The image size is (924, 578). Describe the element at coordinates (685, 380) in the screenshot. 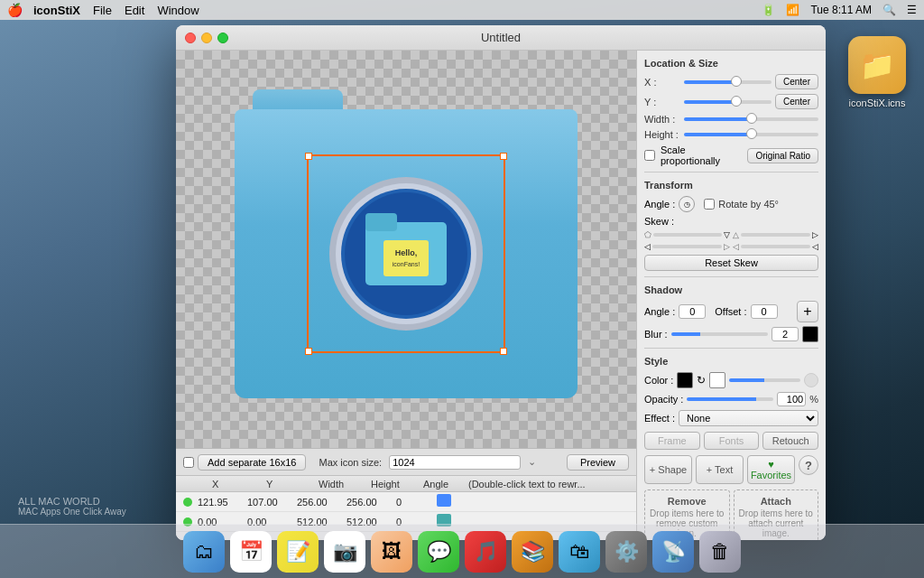

I see `color-swatch-black` at that location.